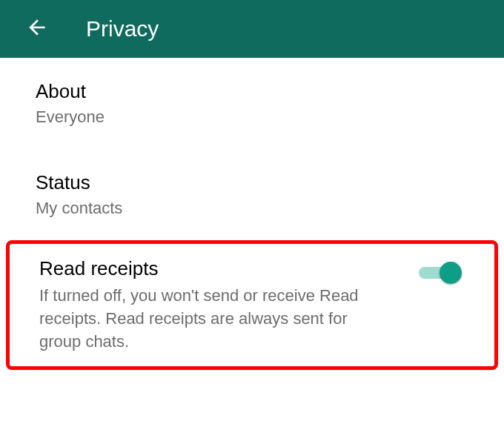 The image size is (504, 430). What do you see at coordinates (252, 182) in the screenshot?
I see `setting-status-title: Status` at bounding box center [252, 182].